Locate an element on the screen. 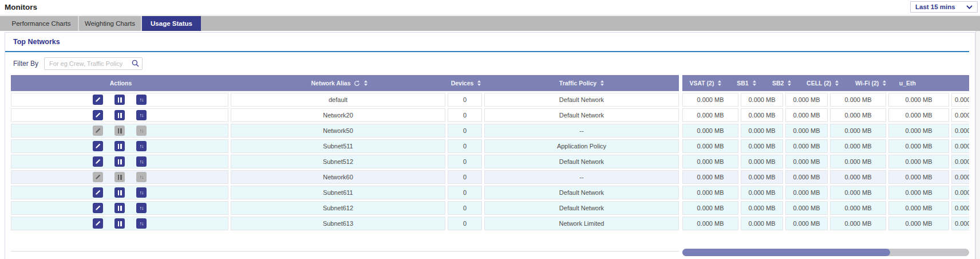 Image resolution: width=980 pixels, height=259 pixels. traffic-policy-cell: -- is located at coordinates (582, 131).